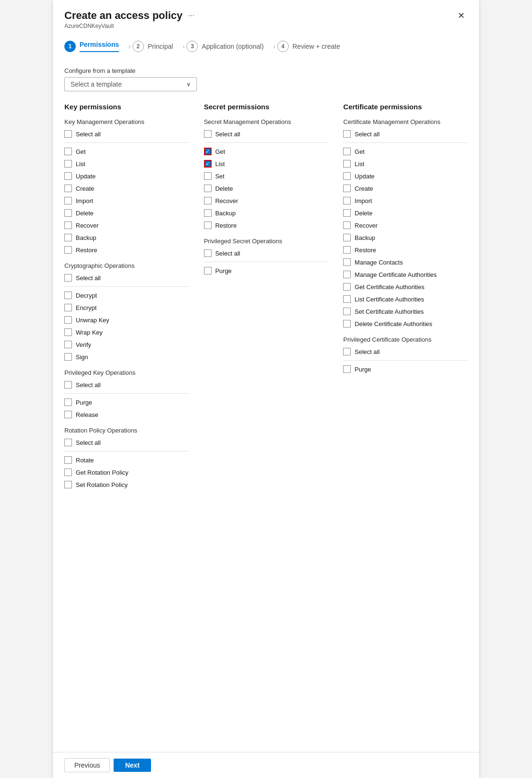 Image resolution: width=532 pixels, height=778 pixels. Describe the element at coordinates (68, 295) in the screenshot. I see `key-decrypt-checkbox` at that location.